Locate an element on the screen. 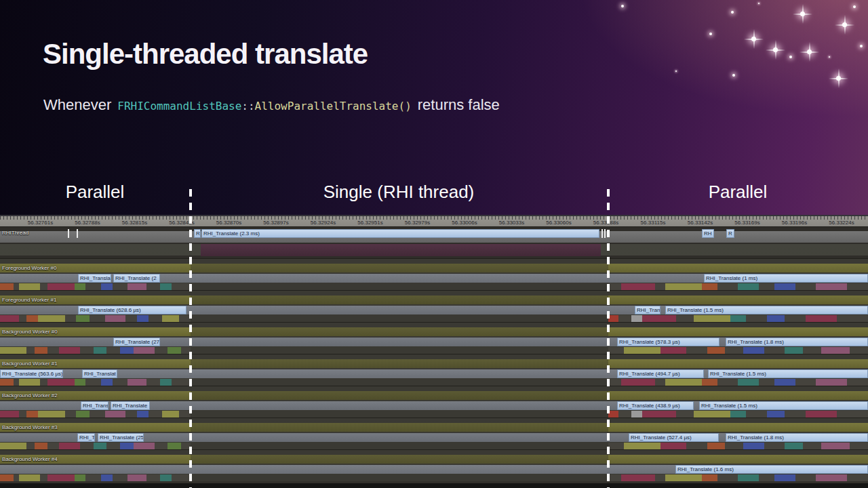 Image resolution: width=868 pixels, height=488 pixels. ruler-tick: 56.33033s is located at coordinates (511, 222).